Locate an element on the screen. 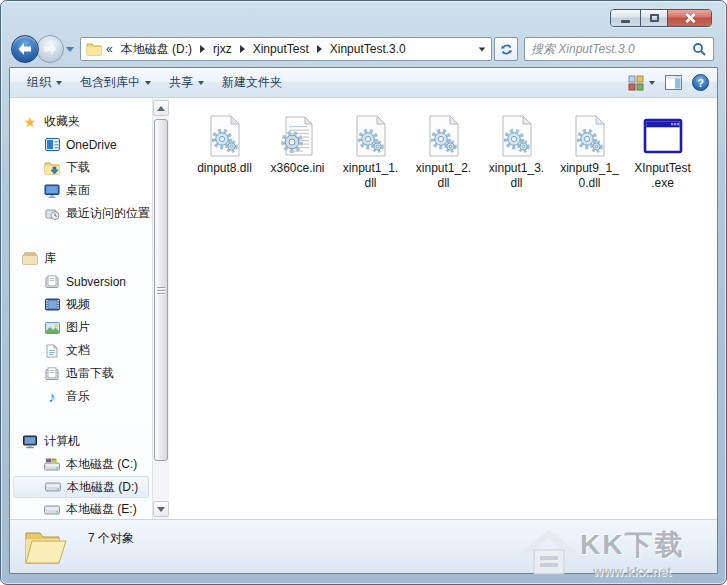 This screenshot has height=585, width=727. file-dinput8-dll: dinput8.dll is located at coordinates (224, 145).